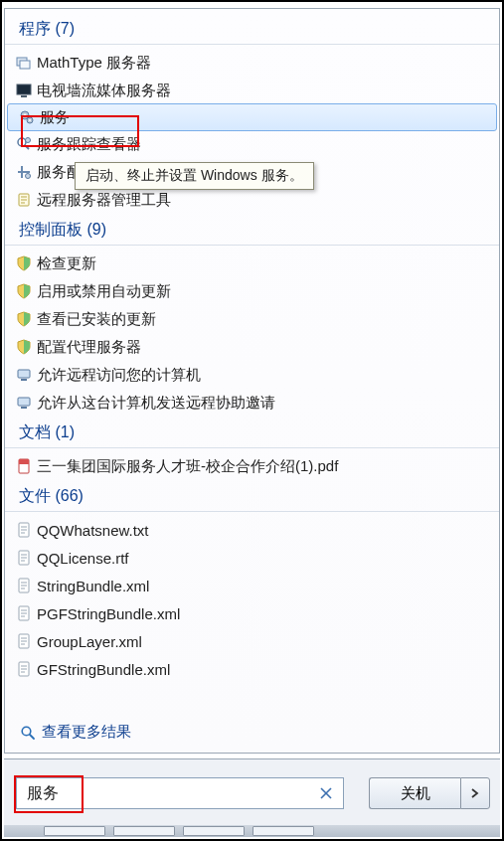 The height and width of the screenshot is (841, 504). I want to click on control_panel-item: 允许从这台计算机发送远程协助邀请, so click(252, 403).